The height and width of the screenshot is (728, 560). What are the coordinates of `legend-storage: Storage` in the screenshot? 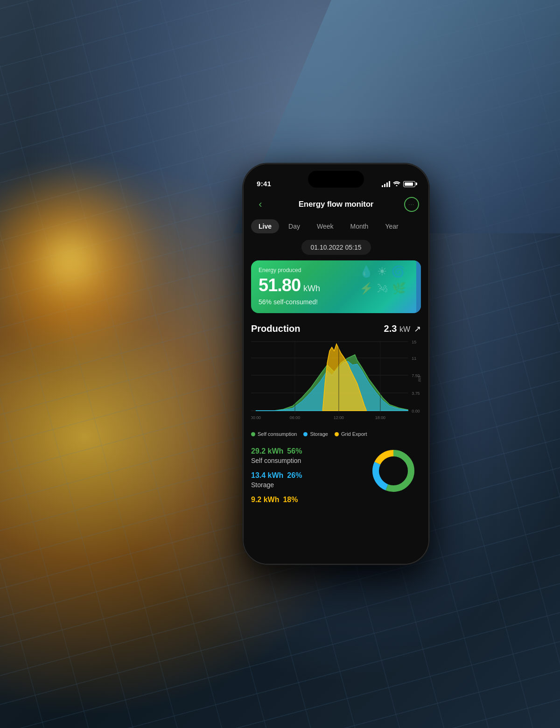 It's located at (315, 434).